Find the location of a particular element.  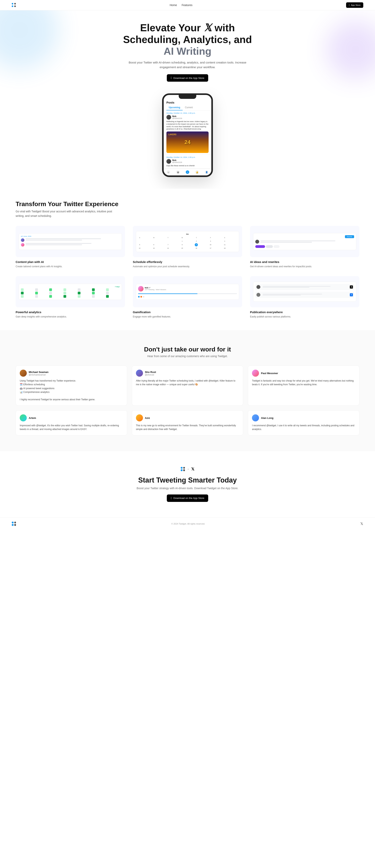

cal-header-f: F is located at coordinates (211, 238).